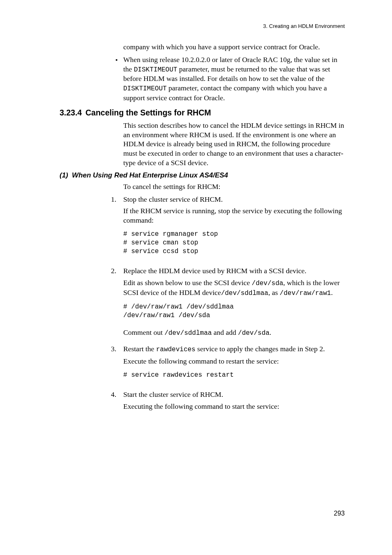 The height and width of the screenshot is (555, 392). Describe the element at coordinates (234, 216) in the screenshot. I see `step-desc: If the RHCM service is running, stop the…` at that location.